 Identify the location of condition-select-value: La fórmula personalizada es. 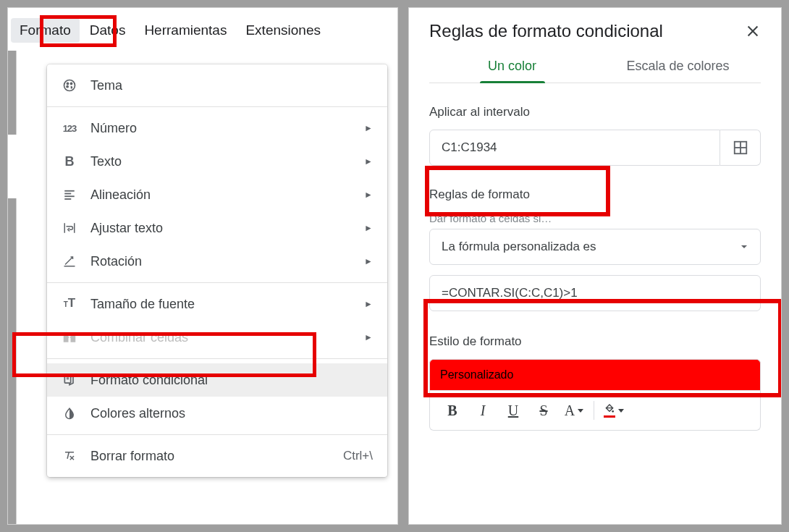
(519, 247).